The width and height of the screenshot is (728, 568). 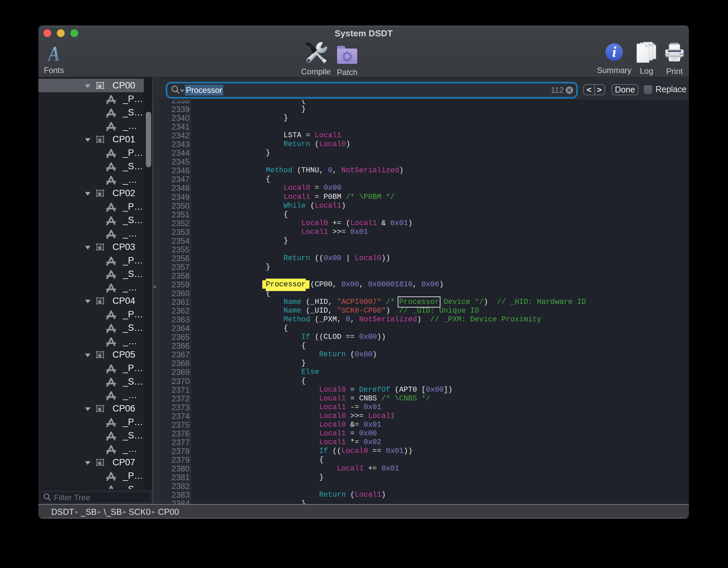 I want to click on svg-text: A, so click(x=53, y=54).